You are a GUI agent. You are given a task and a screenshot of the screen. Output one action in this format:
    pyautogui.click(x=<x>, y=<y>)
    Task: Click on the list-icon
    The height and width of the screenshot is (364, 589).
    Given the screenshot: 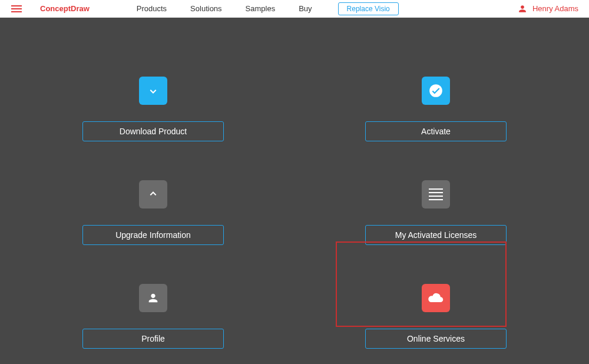 What is the action you would take?
    pyautogui.click(x=436, y=194)
    